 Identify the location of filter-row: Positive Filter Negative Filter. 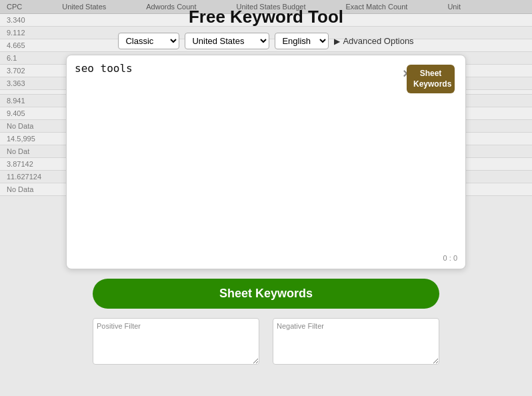
(266, 343).